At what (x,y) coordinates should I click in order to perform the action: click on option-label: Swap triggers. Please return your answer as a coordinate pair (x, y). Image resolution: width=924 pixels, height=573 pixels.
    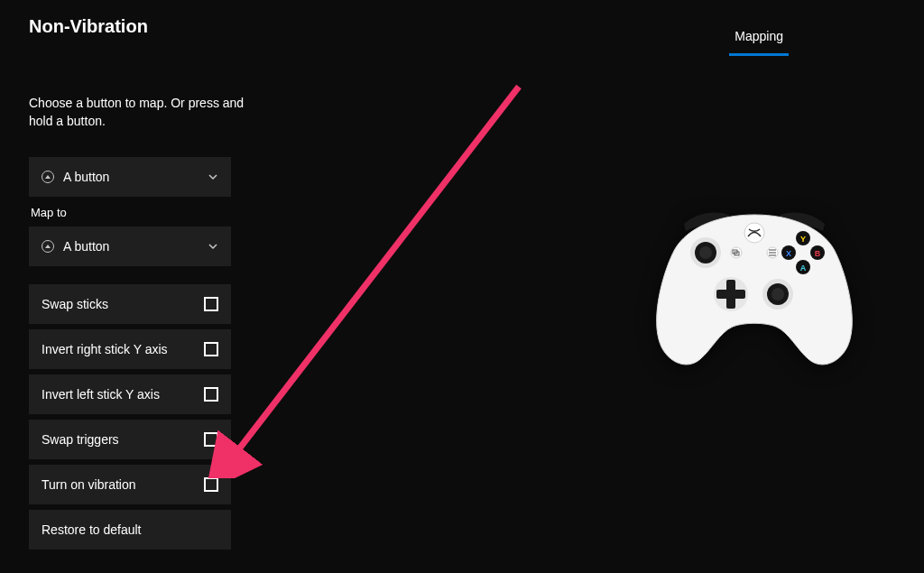
    Looking at the image, I should click on (80, 439).